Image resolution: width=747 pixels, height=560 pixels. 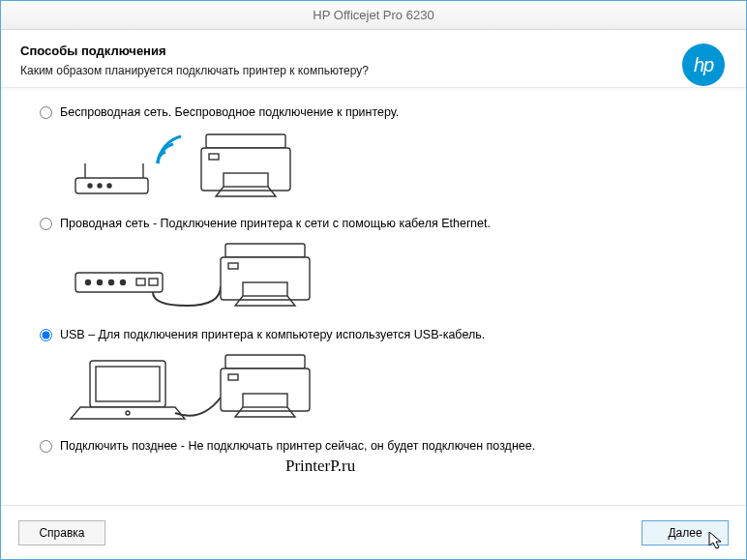 I want to click on radio-wired, so click(x=46, y=224).